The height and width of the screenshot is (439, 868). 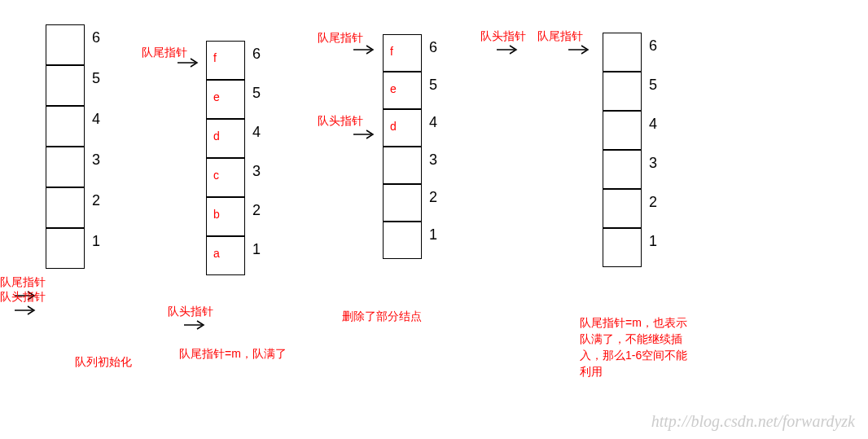 What do you see at coordinates (753, 422) in the screenshot?
I see `watermark-text: http://blog.csdn.net/forwardyzk` at bounding box center [753, 422].